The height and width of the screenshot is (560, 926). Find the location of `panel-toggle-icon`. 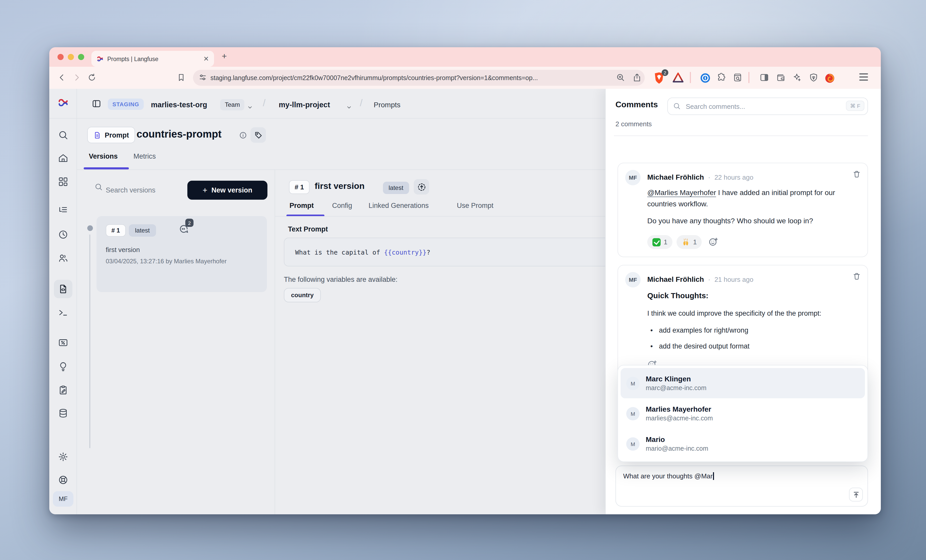

panel-toggle-icon is located at coordinates (96, 104).